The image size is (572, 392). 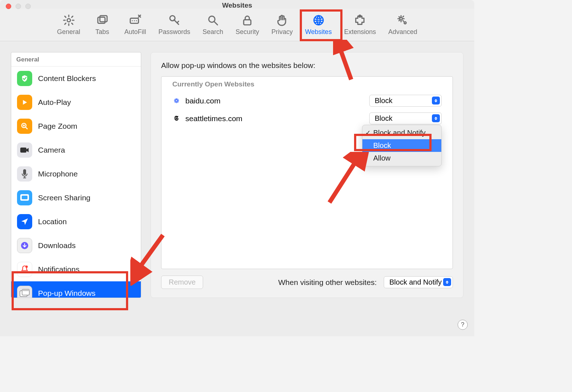 I want to click on remove-button: Remove, so click(x=182, y=282).